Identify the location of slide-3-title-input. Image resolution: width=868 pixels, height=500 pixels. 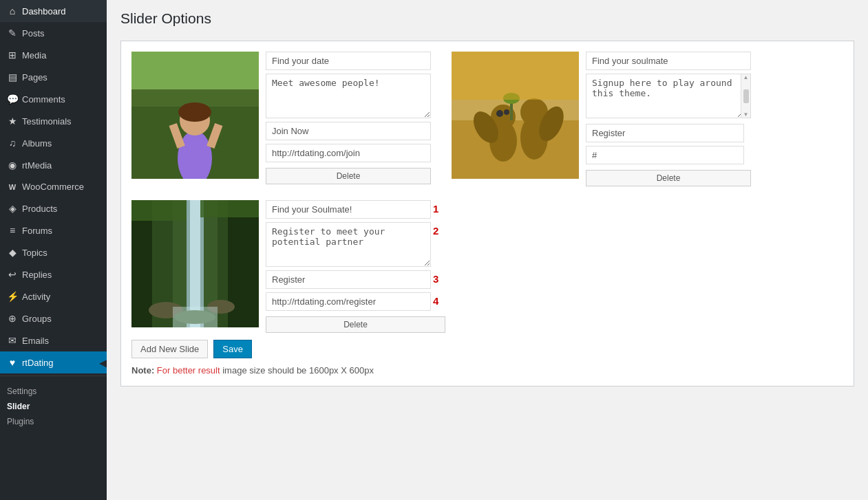
(348, 209).